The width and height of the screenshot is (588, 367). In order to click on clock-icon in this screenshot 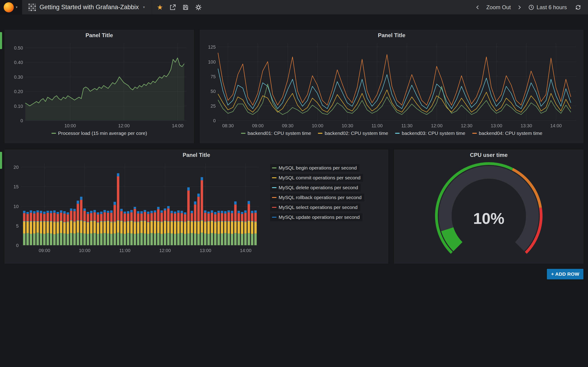, I will do `click(531, 7)`.